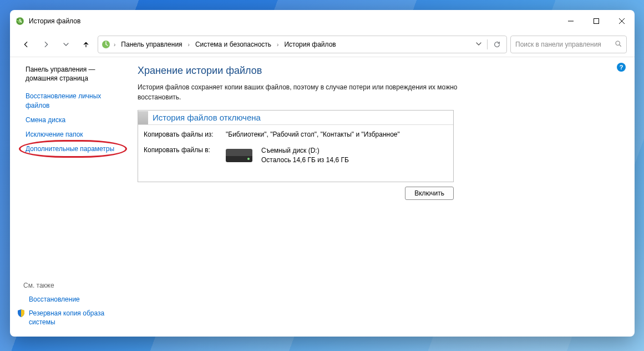 Image resolution: width=644 pixels, height=351 pixels. I want to click on see-also-item: Восстановление, so click(68, 299).